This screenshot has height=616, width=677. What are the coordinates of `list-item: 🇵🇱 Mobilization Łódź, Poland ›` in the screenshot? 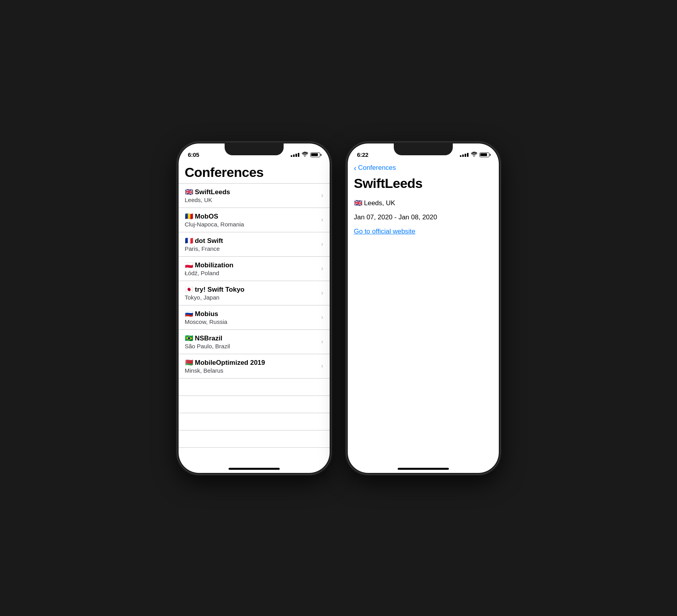 It's located at (254, 269).